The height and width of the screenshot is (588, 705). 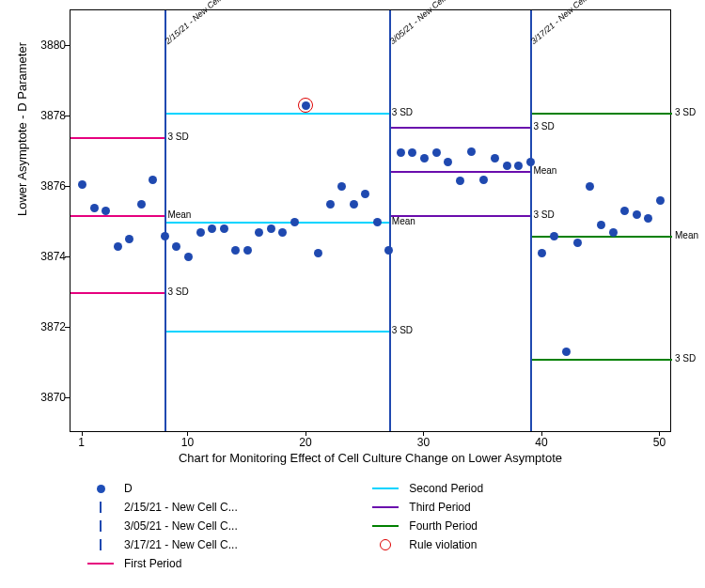 I want to click on y-tick-label: 3874, so click(x=47, y=256).